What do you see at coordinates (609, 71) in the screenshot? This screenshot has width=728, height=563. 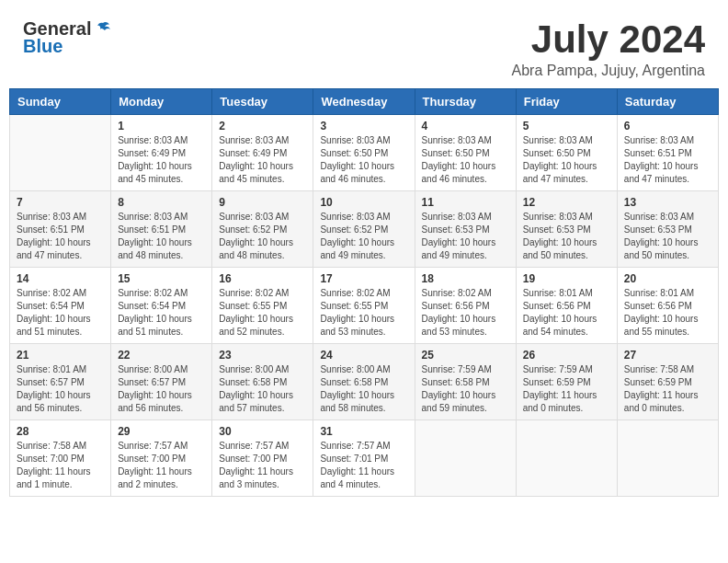 I see `subtitle: Abra Pampa, Jujuy, Argentina` at bounding box center [609, 71].